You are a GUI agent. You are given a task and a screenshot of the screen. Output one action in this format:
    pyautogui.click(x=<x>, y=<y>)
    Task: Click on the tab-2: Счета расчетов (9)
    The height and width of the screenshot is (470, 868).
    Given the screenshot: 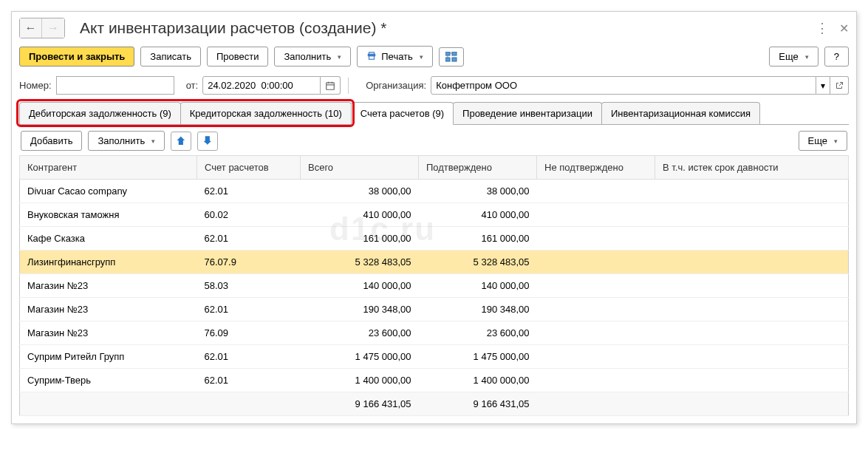 What is the action you would take?
    pyautogui.click(x=402, y=114)
    